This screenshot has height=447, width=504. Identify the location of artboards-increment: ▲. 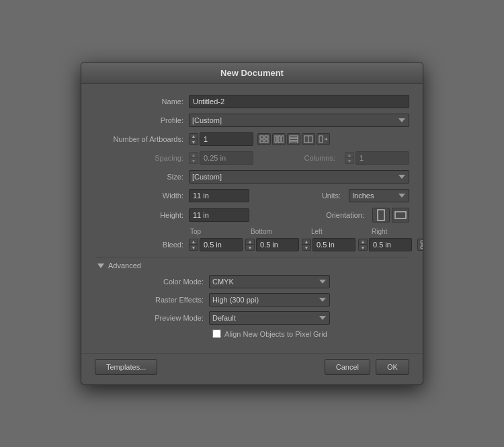
(194, 136).